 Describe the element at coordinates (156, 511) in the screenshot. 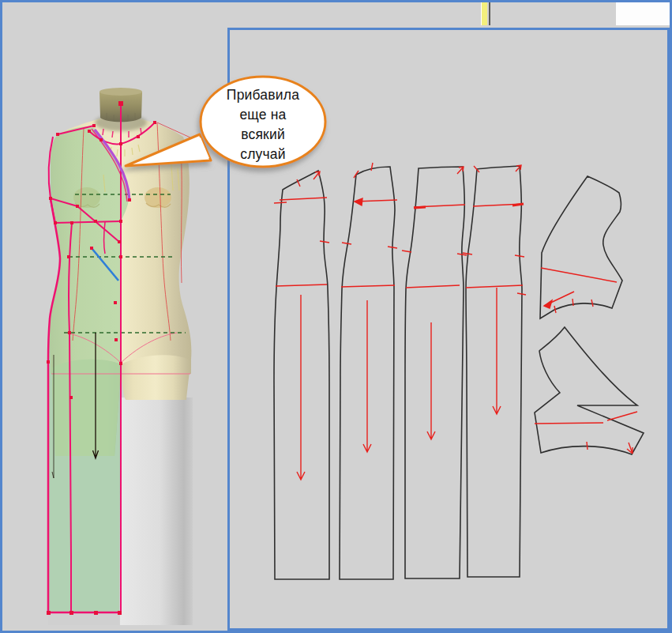

I see `stand-column-right` at that location.